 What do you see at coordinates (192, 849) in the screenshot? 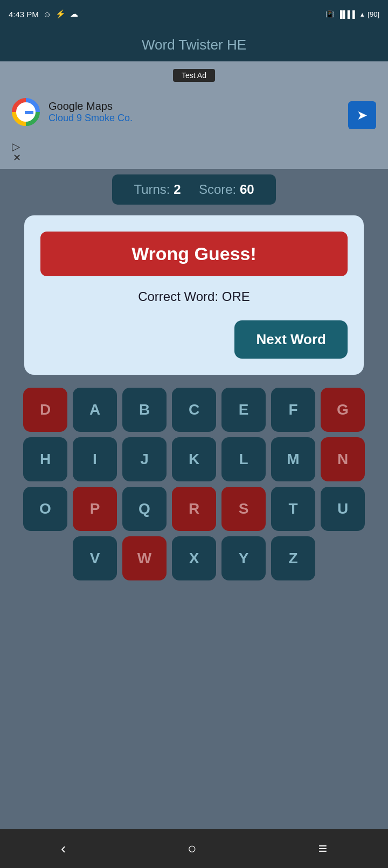
I see `home-button: ○` at bounding box center [192, 849].